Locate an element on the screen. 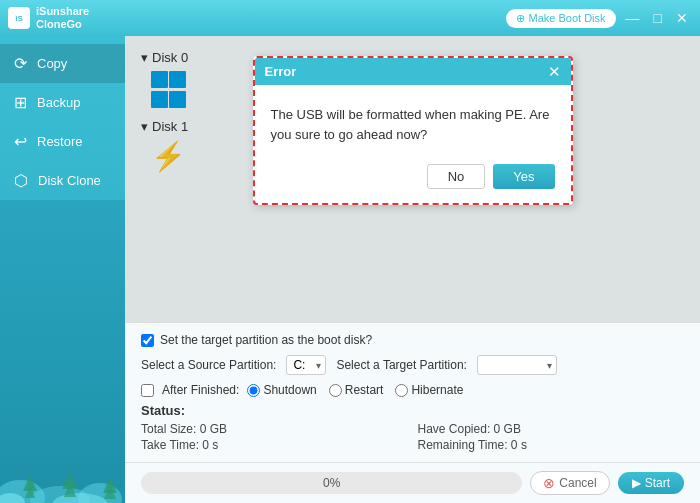 This screenshot has width=700, height=503. sidebar-item-backup-label: Backup is located at coordinates (58, 102).